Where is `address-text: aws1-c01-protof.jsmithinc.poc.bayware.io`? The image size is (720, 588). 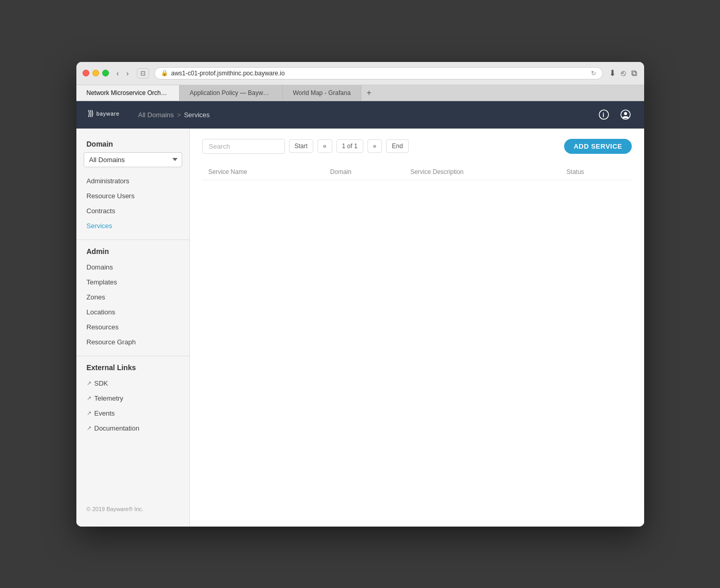
address-text: aws1-c01-protof.jsmithinc.poc.bayware.io is located at coordinates (228, 73).